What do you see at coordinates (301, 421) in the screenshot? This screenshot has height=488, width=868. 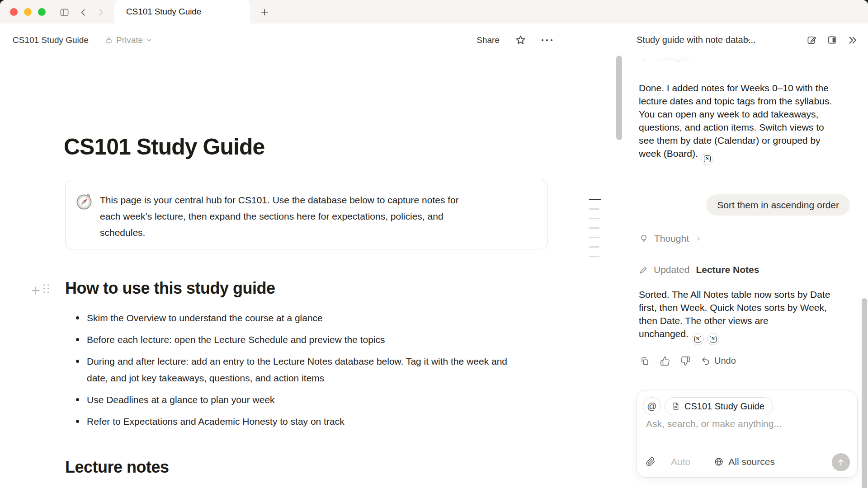 I see `list-item: Refer to Expectations and Academic Hones…` at bounding box center [301, 421].